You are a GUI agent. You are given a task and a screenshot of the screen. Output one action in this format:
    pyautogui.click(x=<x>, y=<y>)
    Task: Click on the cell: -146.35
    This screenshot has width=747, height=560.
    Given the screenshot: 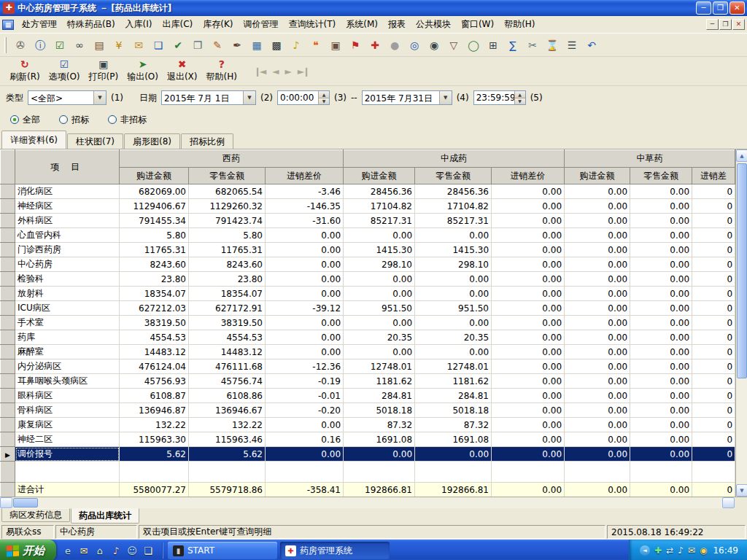 What is the action you would take?
    pyautogui.click(x=305, y=206)
    